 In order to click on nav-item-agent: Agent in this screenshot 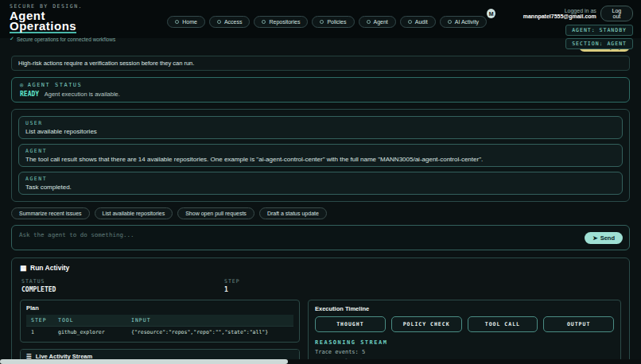, I will do `click(377, 22)`.